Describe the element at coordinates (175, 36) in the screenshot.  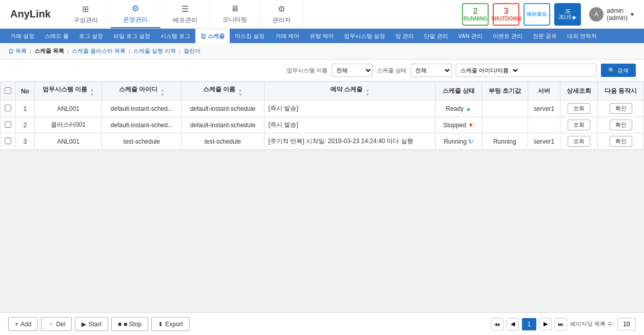
I see `sub-nav-item-시스템로그: 시스템 로그` at that location.